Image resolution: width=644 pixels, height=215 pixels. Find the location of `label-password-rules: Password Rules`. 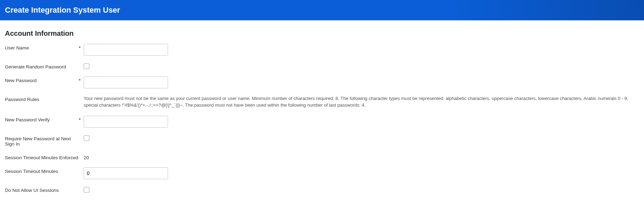

label-password-rules: Password Rules is located at coordinates (42, 99).